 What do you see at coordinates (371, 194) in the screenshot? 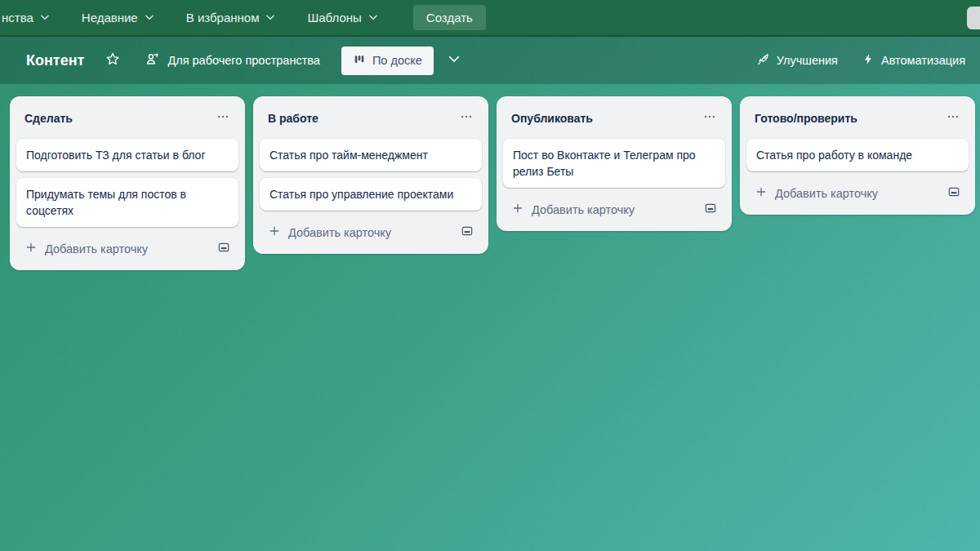
I see `card: Статья про управление проектами` at bounding box center [371, 194].